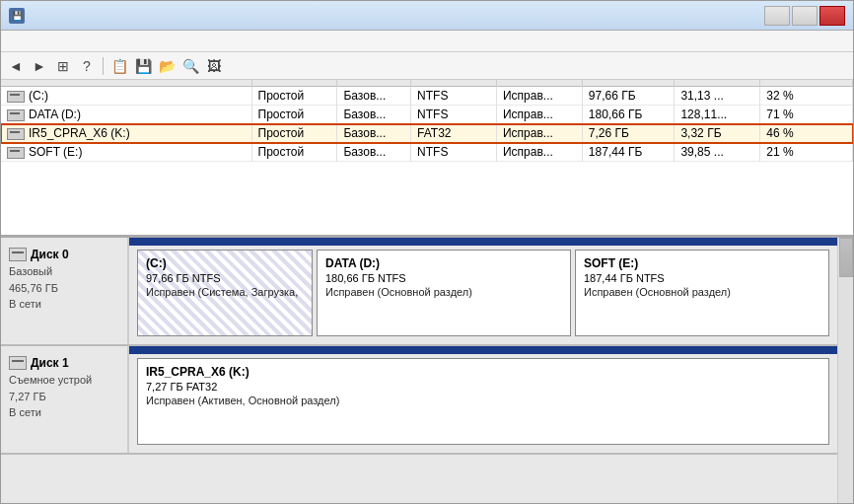 Image resolution: width=854 pixels, height=504 pixels. I want to click on menu-bar, so click(427, 41).